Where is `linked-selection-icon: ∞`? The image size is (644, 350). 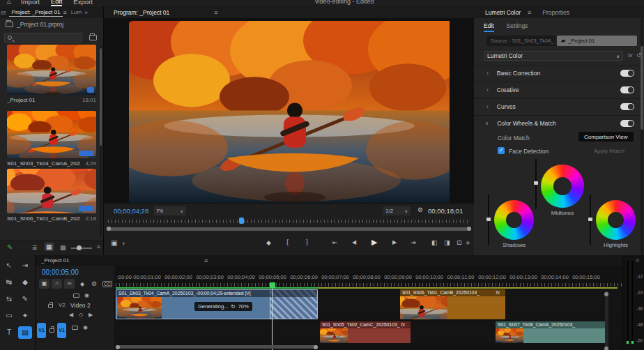 linked-selection-icon: ∞ is located at coordinates (70, 284).